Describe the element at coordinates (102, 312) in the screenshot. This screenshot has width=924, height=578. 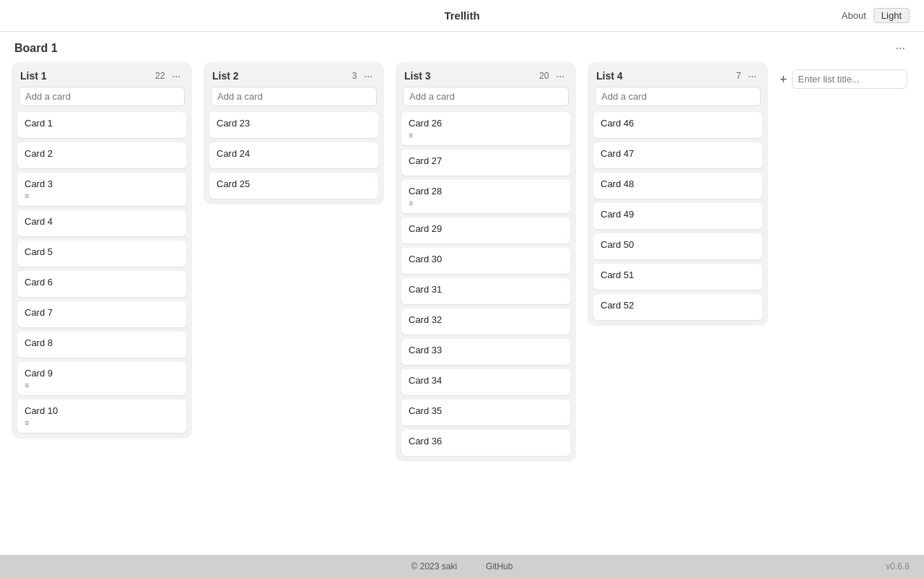
I see `card-name: Card 7` at that location.